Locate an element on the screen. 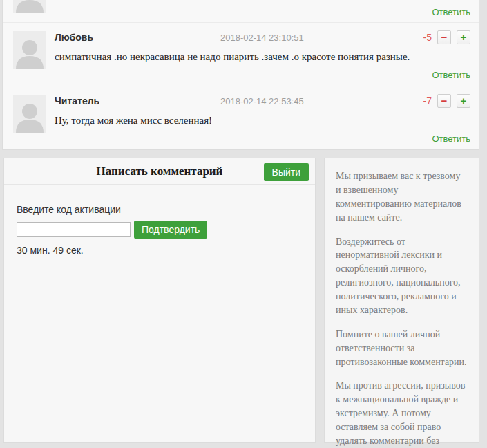  activation-code-input is located at coordinates (73, 230).